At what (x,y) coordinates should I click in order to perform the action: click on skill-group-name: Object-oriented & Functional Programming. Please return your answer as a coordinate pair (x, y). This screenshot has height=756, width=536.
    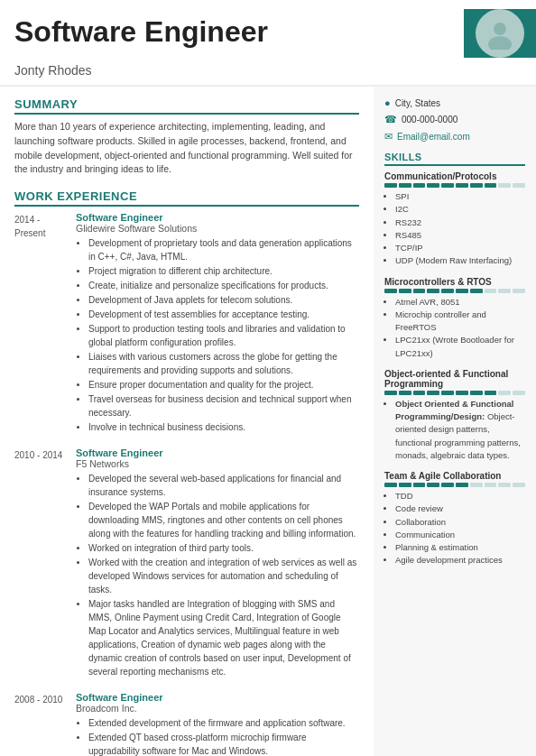
    Looking at the image, I should click on (455, 379).